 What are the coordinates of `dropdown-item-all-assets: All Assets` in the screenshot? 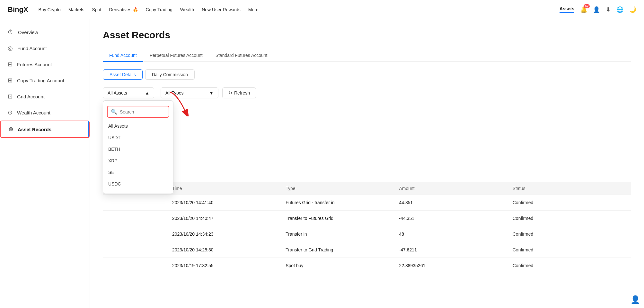 It's located at (138, 126).